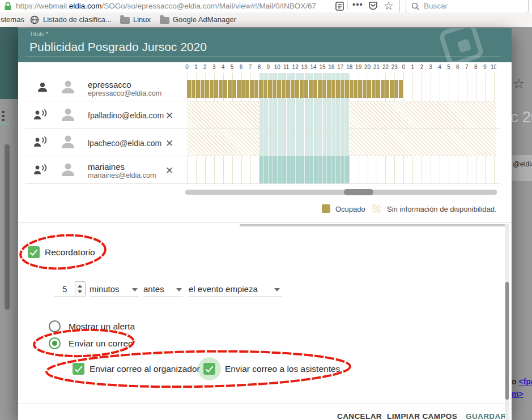  I want to click on title-input-underline, so click(263, 57).